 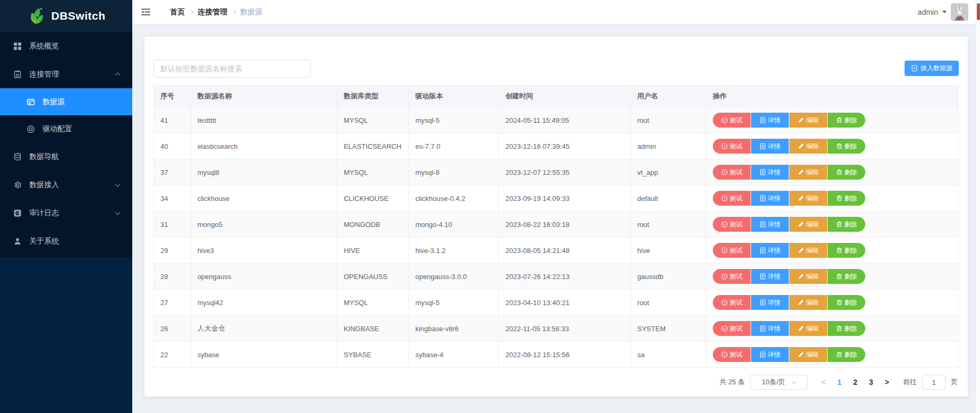 I want to click on sidebar-item-system-overview: 系统概览, so click(x=66, y=46).